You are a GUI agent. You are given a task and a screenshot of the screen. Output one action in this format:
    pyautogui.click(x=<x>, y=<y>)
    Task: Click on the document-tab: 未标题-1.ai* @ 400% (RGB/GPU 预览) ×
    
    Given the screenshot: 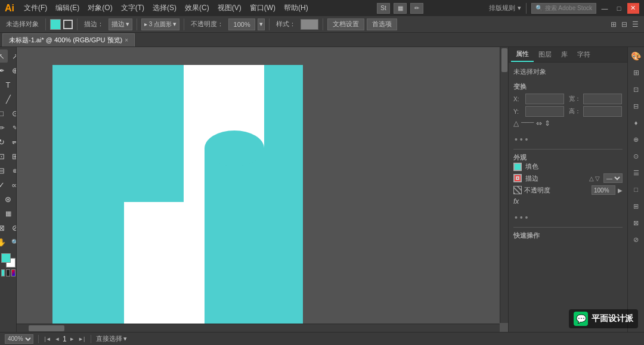 What is the action you would take?
    pyautogui.click(x=69, y=40)
    